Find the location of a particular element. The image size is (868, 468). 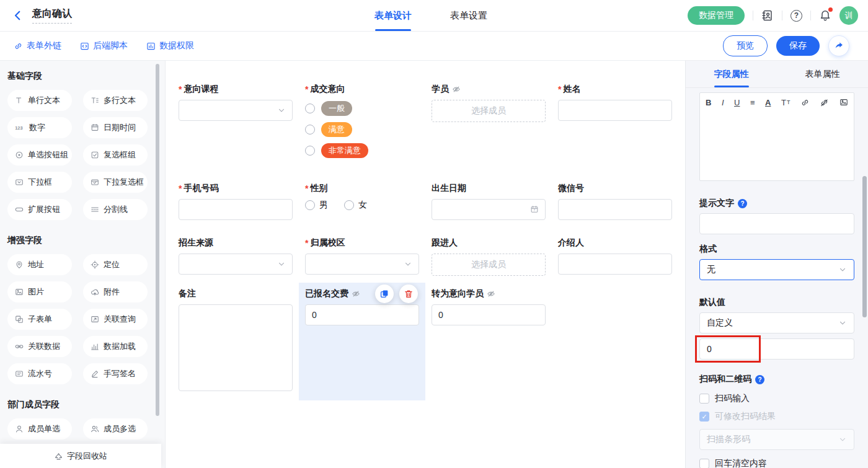

link-icon is located at coordinates (805, 103).